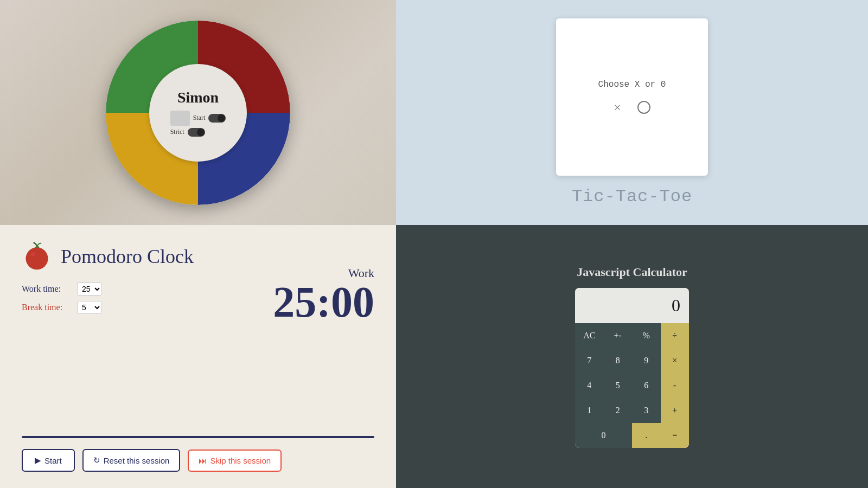  Describe the element at coordinates (180, 118) in the screenshot. I see `simon-score-display` at that location.